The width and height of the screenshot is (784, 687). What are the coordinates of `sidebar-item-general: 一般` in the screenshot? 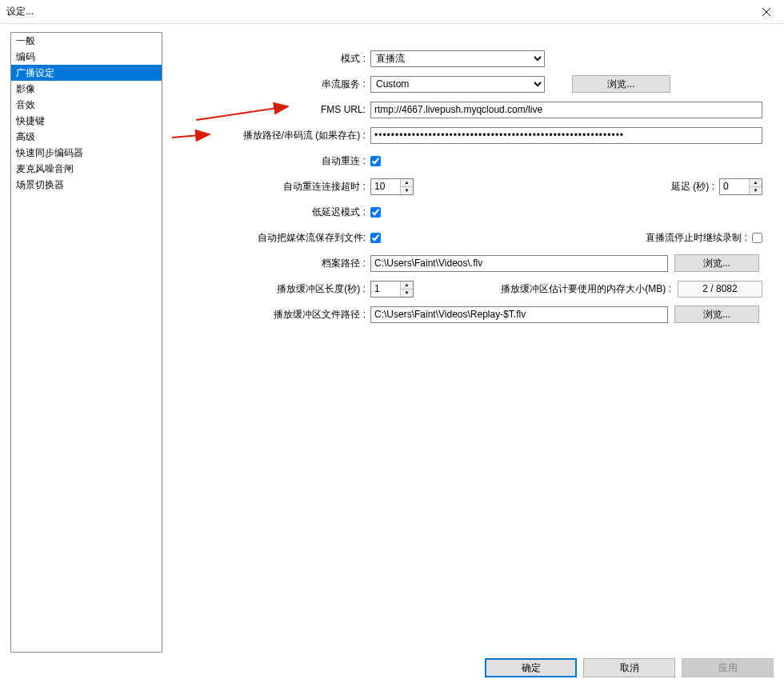 It's located at (86, 41).